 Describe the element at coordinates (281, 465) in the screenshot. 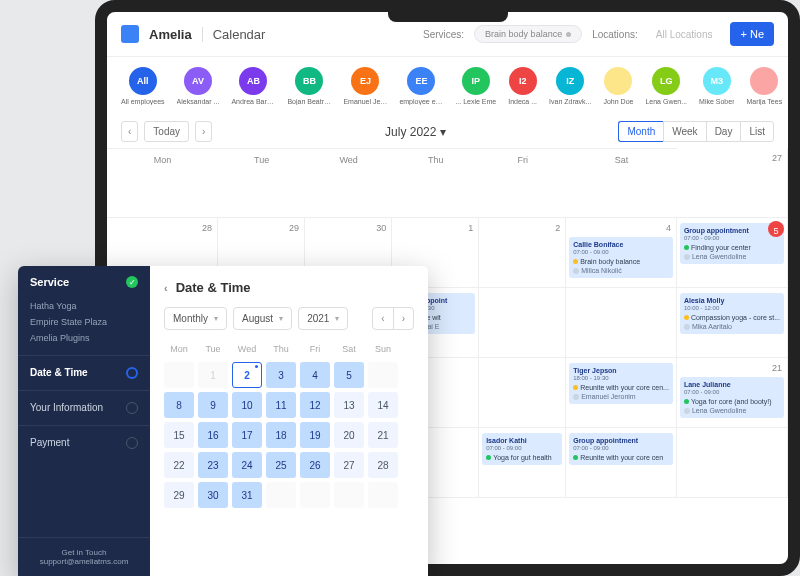

I see `minical-day: 25` at that location.